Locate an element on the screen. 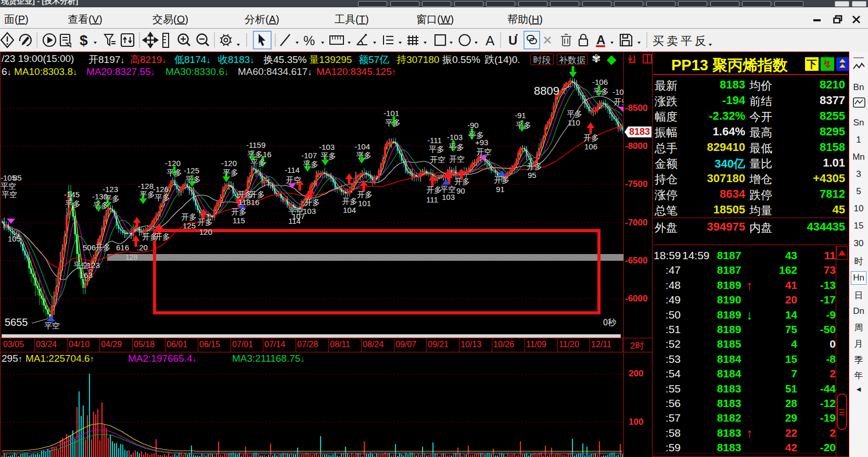 This screenshot has width=868, height=457. svg-text: 106 is located at coordinates (591, 147).